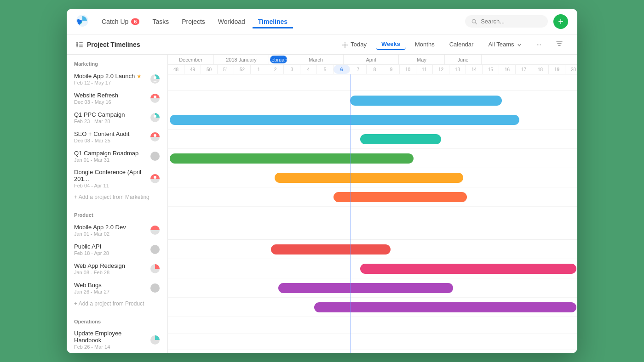 The image size is (644, 362). What do you see at coordinates (507, 69) in the screenshot?
I see `week-16: 16` at bounding box center [507, 69].